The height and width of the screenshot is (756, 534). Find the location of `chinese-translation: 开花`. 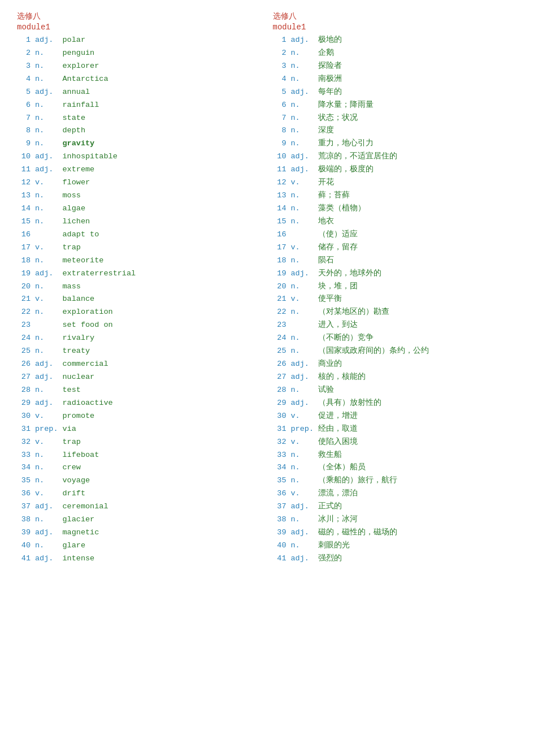

chinese-translation: 开花 is located at coordinates (416, 183).